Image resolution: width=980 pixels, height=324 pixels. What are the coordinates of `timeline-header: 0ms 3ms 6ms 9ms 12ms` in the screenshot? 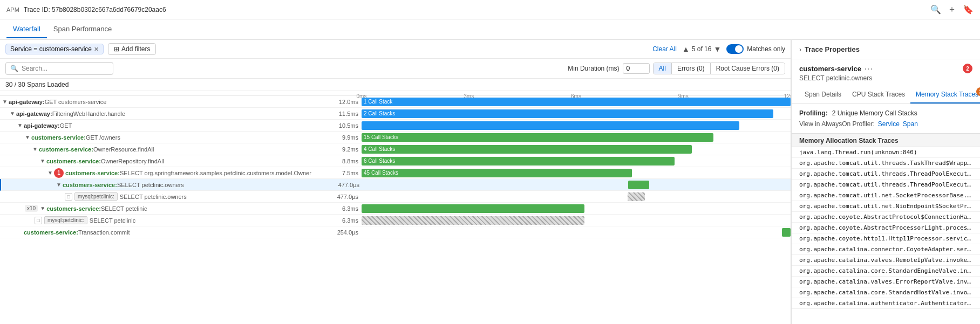 It's located at (395, 94).